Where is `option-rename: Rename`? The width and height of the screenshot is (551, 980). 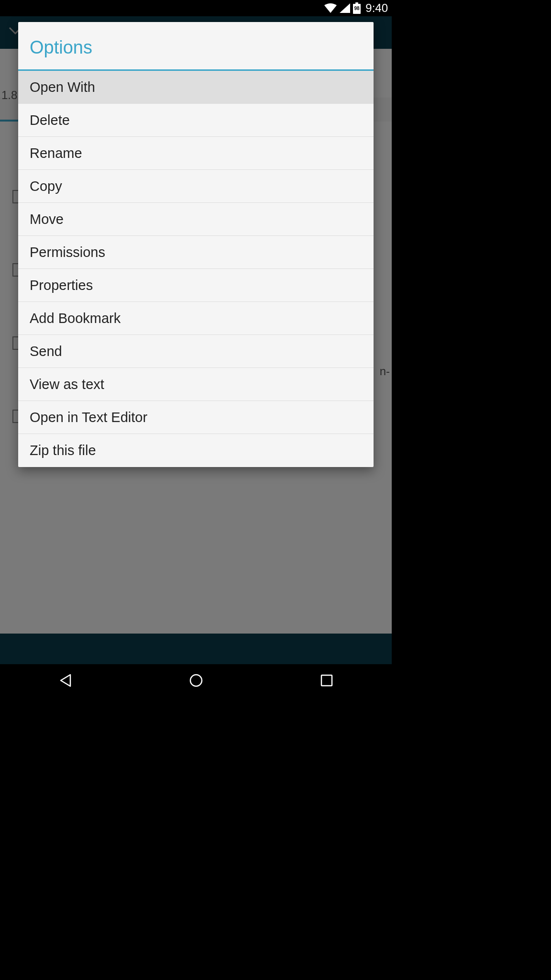
option-rename: Rename is located at coordinates (196, 153).